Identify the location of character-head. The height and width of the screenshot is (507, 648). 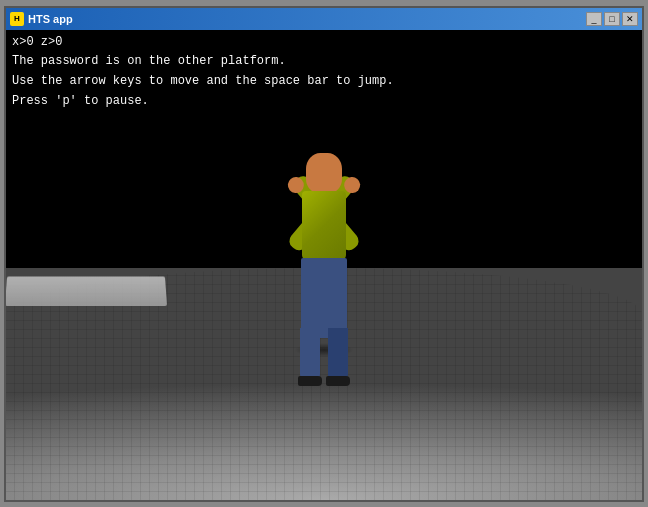
(324, 173).